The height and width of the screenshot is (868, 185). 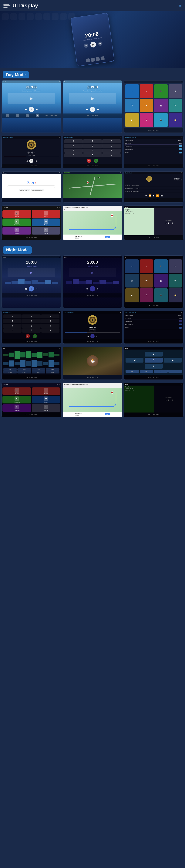 What do you see at coordinates (24, 190) in the screenshot?
I see `google-search-btn: Google Search` at bounding box center [24, 190].